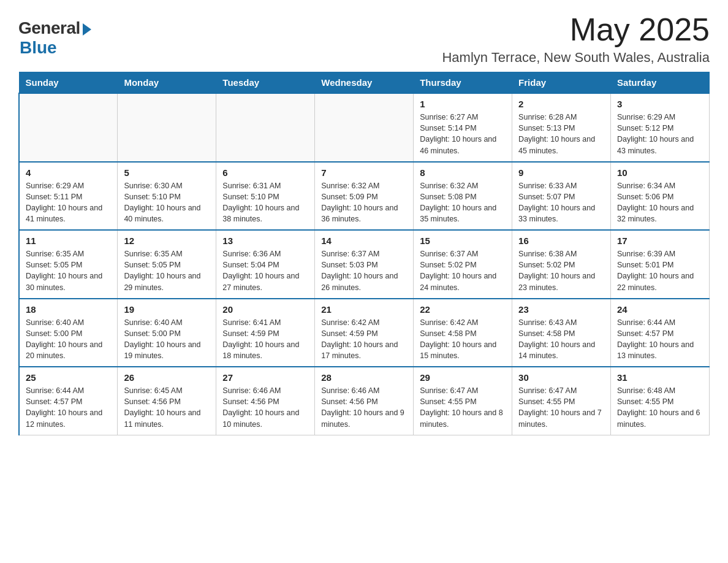  What do you see at coordinates (561, 83) in the screenshot?
I see `header-friday: Friday` at bounding box center [561, 83].